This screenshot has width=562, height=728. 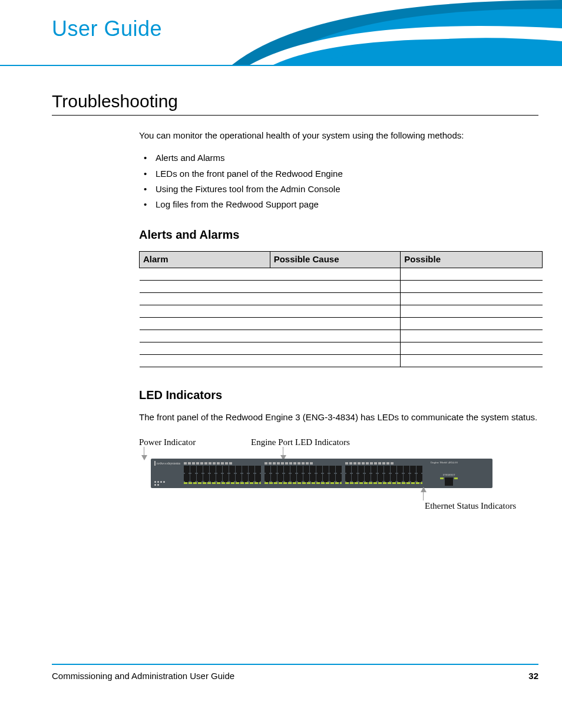 What do you see at coordinates (155, 463) in the screenshot?
I see `logo-icon` at bounding box center [155, 463].